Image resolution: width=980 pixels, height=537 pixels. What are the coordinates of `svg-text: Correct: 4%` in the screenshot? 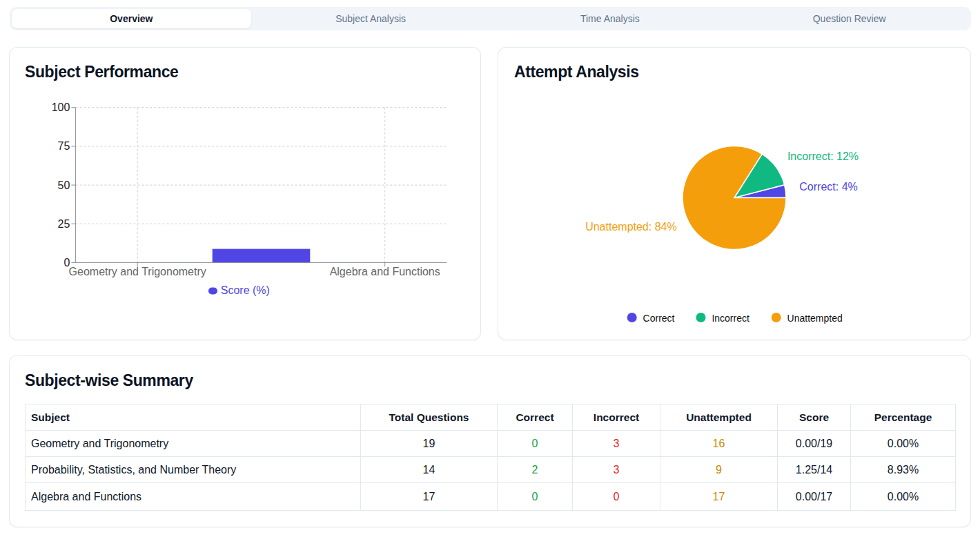 It's located at (828, 186).